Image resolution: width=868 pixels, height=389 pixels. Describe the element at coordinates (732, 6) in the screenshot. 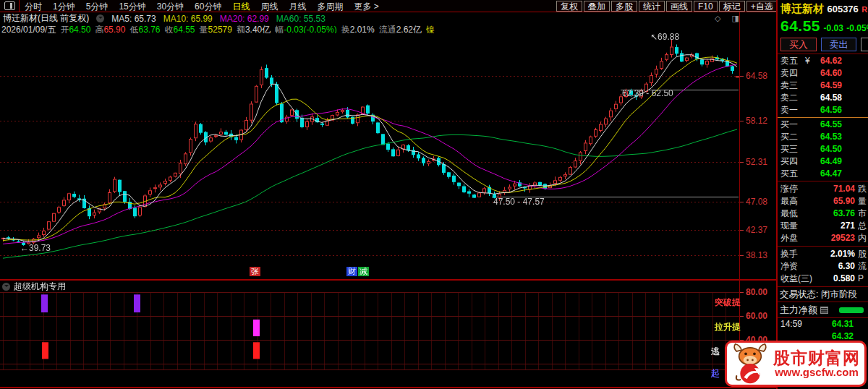

I see `tool-button-标记: 标记` at that location.